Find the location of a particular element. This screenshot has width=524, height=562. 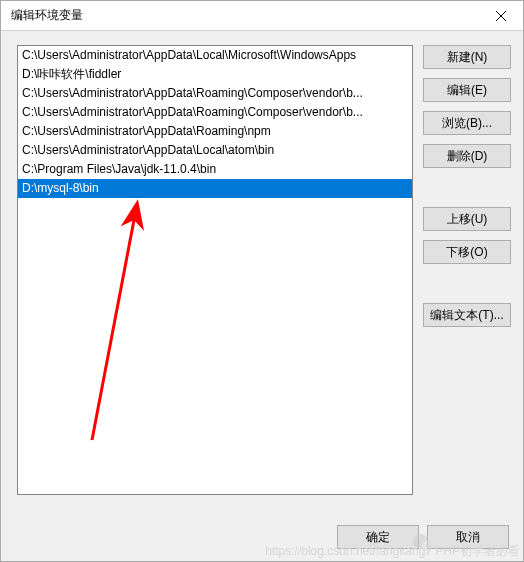

cancel-button: 取消 is located at coordinates (468, 537).